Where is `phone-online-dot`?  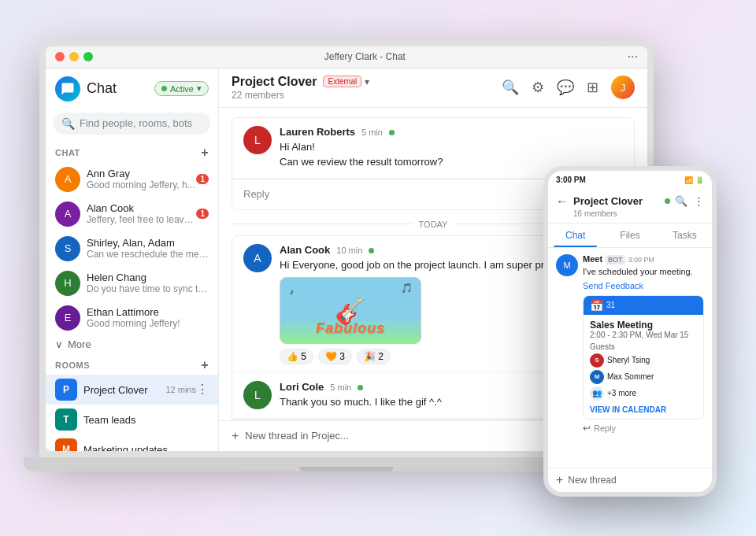 phone-online-dot is located at coordinates (668, 201).